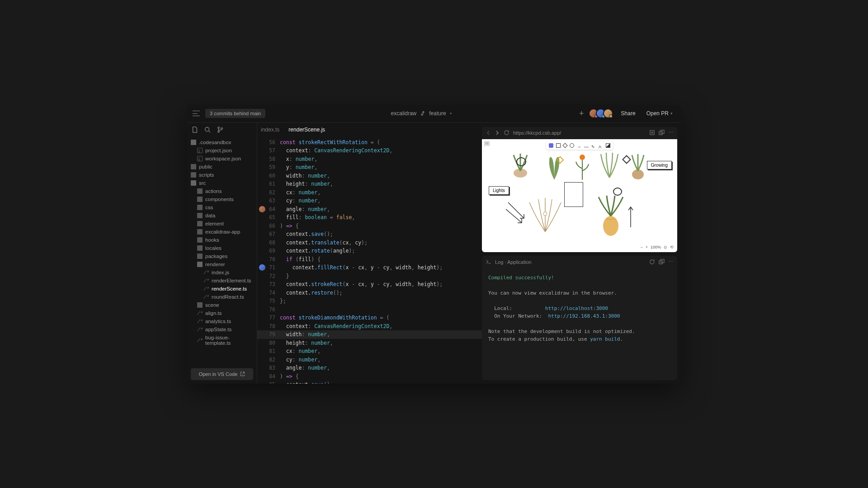  What do you see at coordinates (370, 293) in the screenshot?
I see `code-line: 74 context.restore();` at bounding box center [370, 293].